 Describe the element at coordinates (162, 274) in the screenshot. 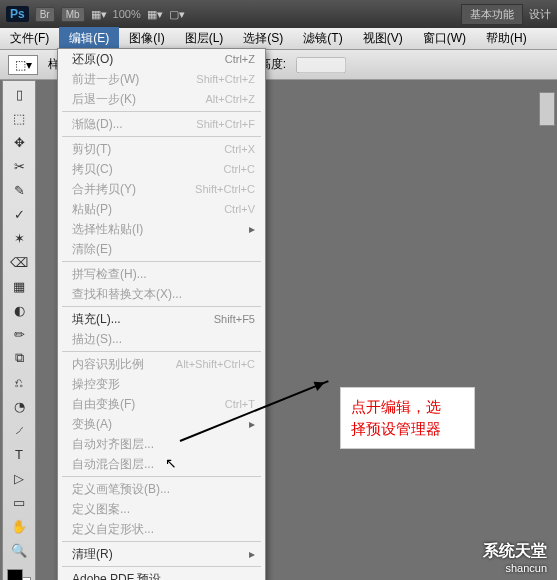

I see `menu-item-3-0: 拼写检查(H)...` at that location.